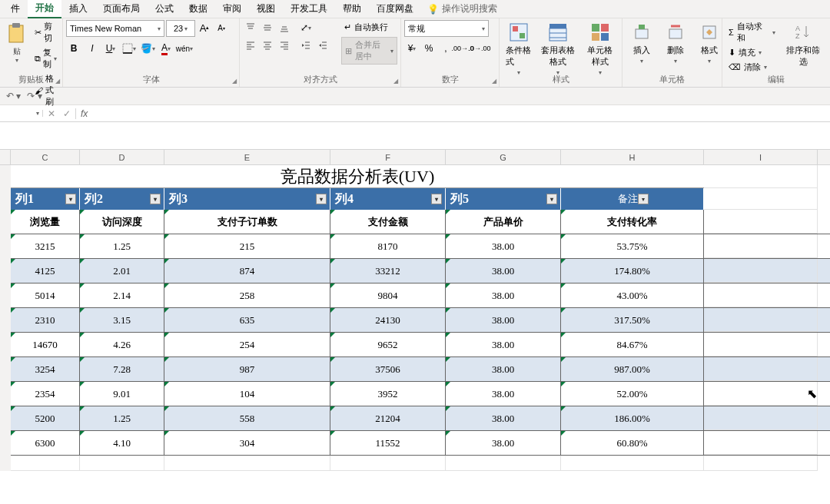  What do you see at coordinates (247, 443) in the screenshot?
I see `data-cell: 304` at bounding box center [247, 443].